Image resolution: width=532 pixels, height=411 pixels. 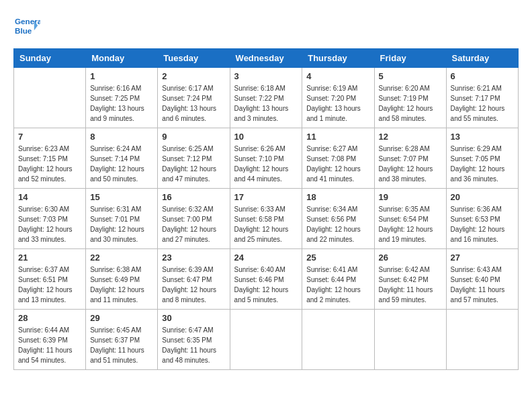 What do you see at coordinates (338, 77) in the screenshot?
I see `day-number: 4` at bounding box center [338, 77].